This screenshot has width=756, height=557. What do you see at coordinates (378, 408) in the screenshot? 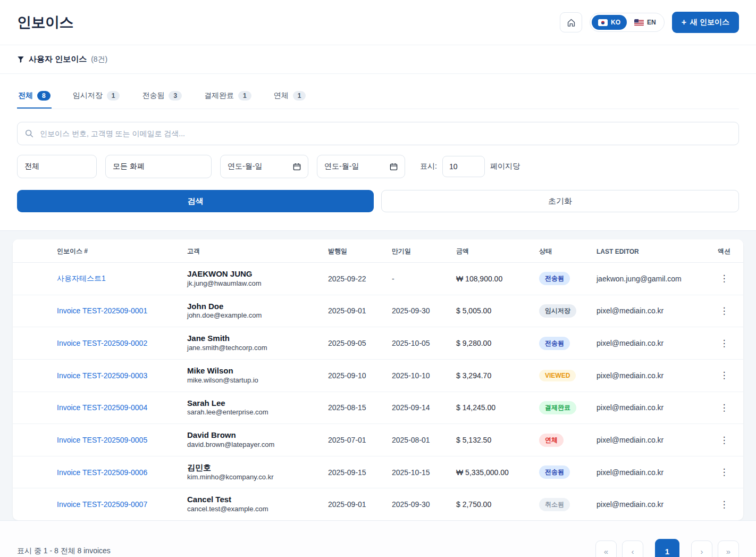
I see `table-row: Invoice TEST-202509-0004 Sarah Lee sarah…` at bounding box center [378, 408].